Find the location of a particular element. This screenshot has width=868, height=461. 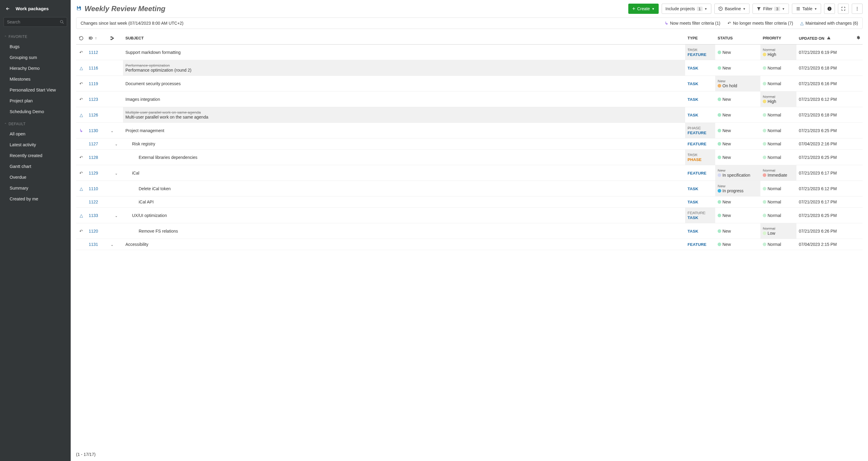

cell-status: New is located at coordinates (738, 157).